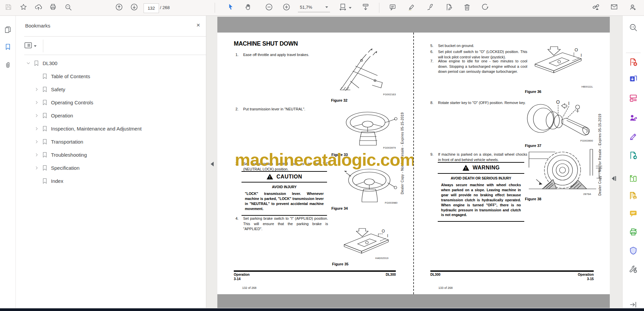 The image size is (644, 311). I want to click on warning-title-row: ! WARNING, so click(481, 168).